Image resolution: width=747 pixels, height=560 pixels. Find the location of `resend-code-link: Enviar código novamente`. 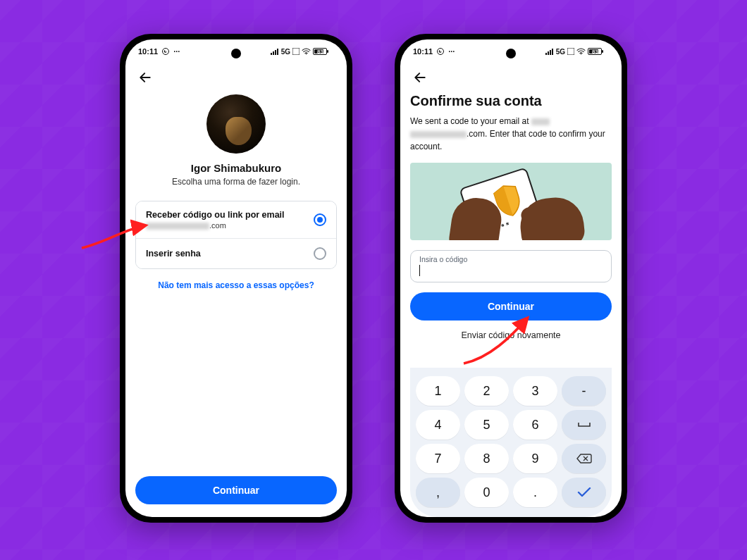

resend-code-link: Enviar código novamente is located at coordinates (511, 335).